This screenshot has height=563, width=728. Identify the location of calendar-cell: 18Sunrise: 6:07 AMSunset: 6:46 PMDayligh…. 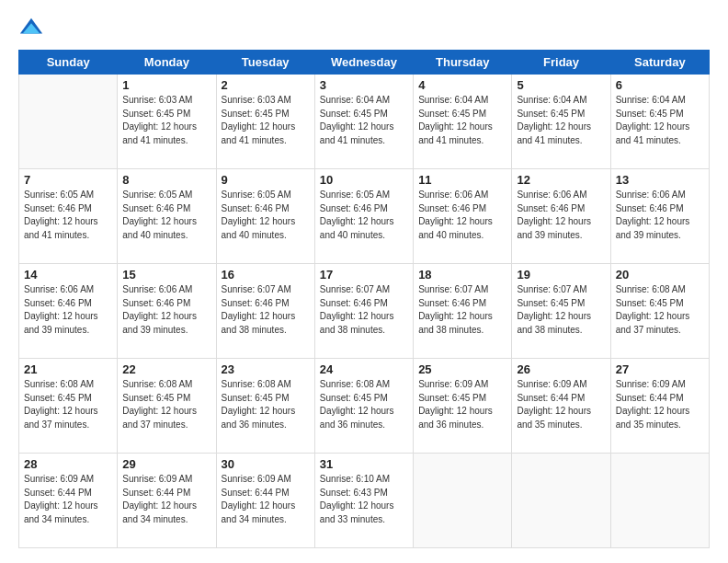
(463, 311).